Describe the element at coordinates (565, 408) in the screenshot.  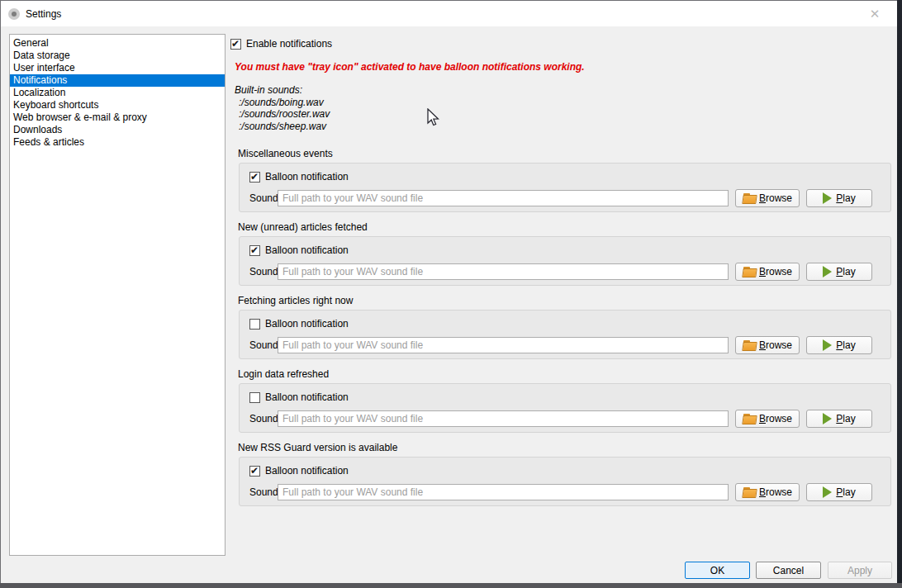
I see `section-group-box: Balloon notification Sound Browse Play` at that location.